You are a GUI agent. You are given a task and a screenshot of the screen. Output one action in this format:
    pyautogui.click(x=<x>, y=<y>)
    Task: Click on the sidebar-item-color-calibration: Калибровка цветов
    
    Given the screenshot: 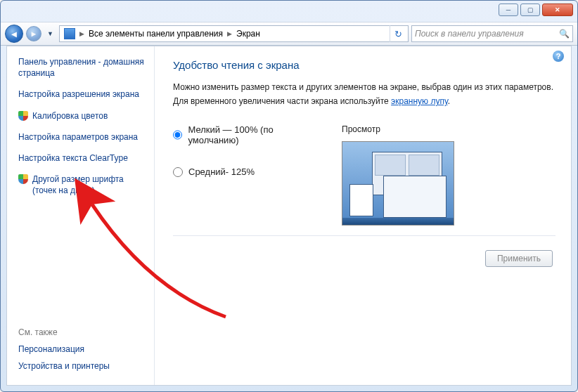 What is the action you would take?
    pyautogui.click(x=83, y=116)
    